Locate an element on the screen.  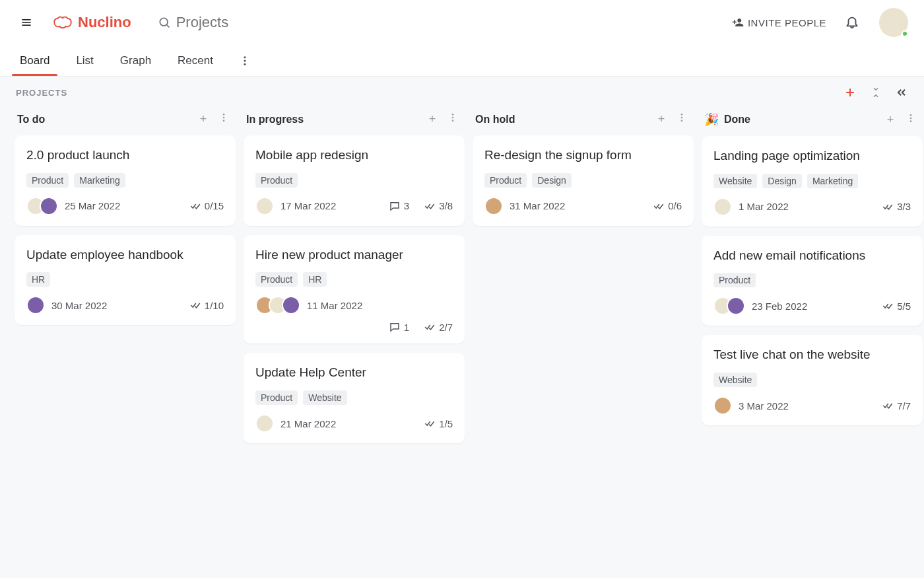
task-card: Update employee handbookHR30 Mar 20221/1… is located at coordinates (125, 280).